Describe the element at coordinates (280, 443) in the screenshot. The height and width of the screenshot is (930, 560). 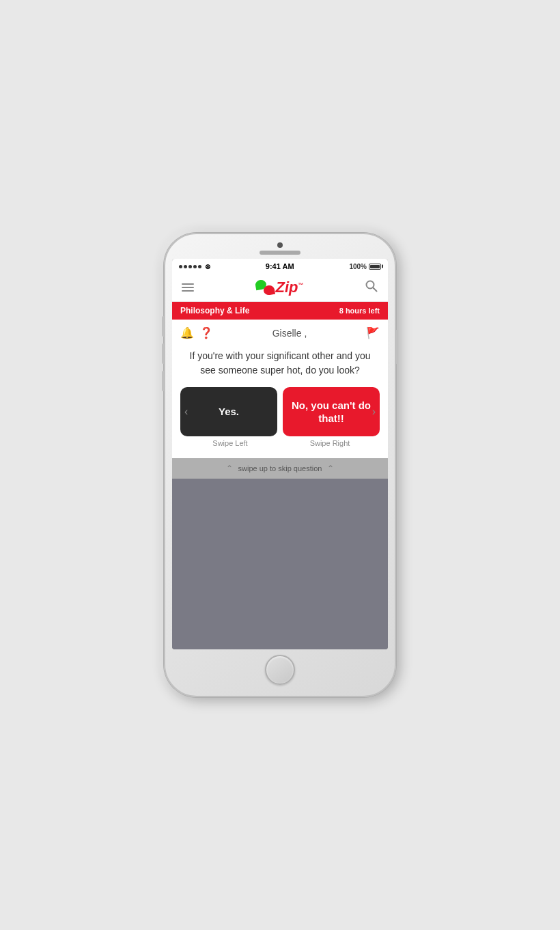
I see `swipe-labels: Swipe Left Swipe Right` at that location.